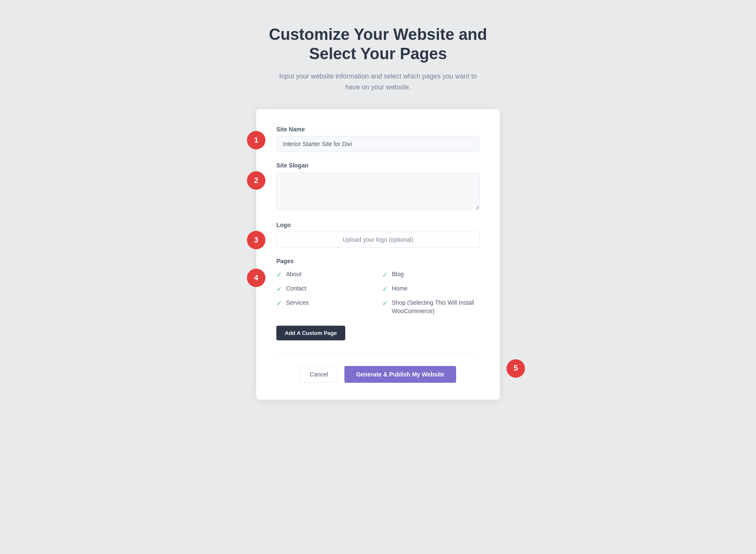  I want to click on add-custom-page-button: Add A Custom Page, so click(311, 333).